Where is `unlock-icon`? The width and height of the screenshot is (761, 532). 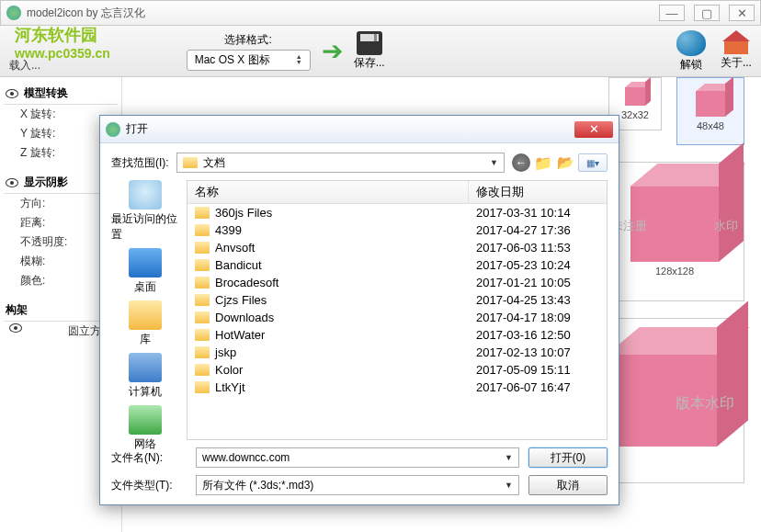
unlock-icon is located at coordinates (691, 43).